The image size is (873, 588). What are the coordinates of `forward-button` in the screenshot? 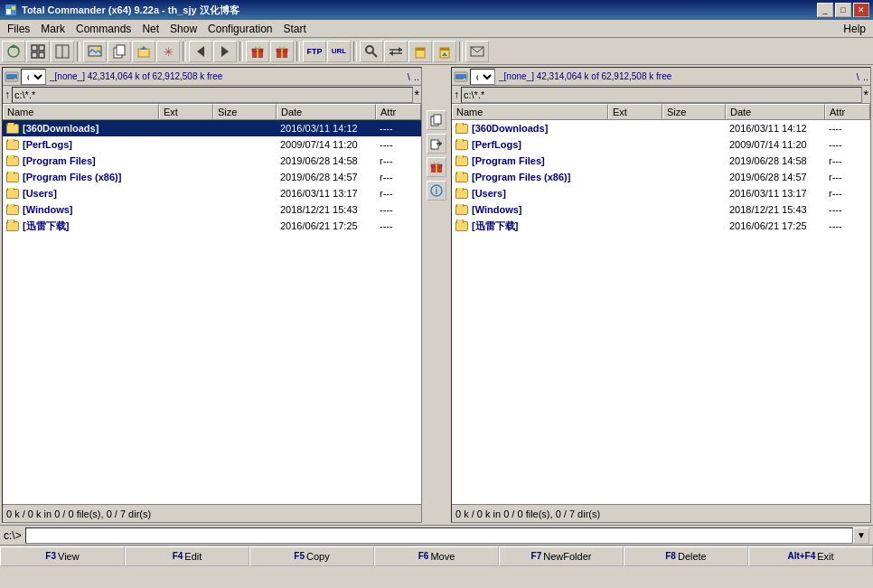 It's located at (225, 51).